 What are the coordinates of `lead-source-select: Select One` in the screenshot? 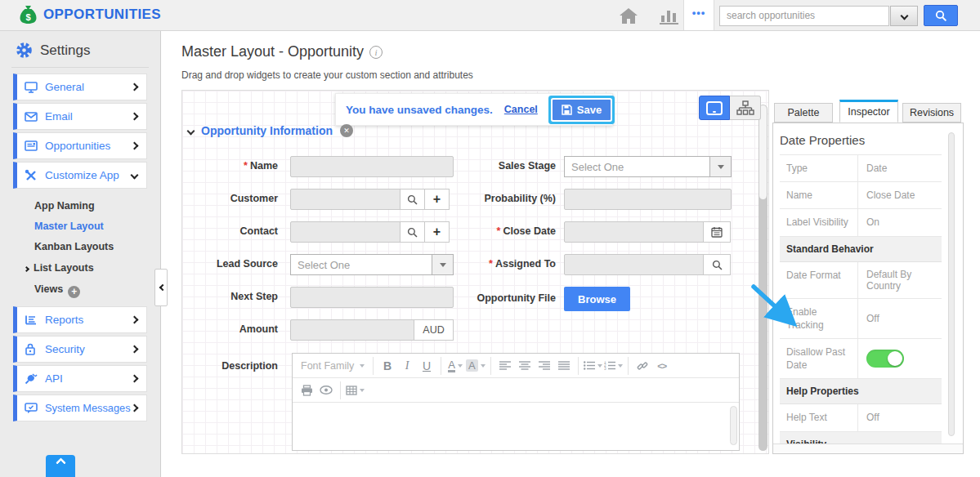 It's located at (372, 265).